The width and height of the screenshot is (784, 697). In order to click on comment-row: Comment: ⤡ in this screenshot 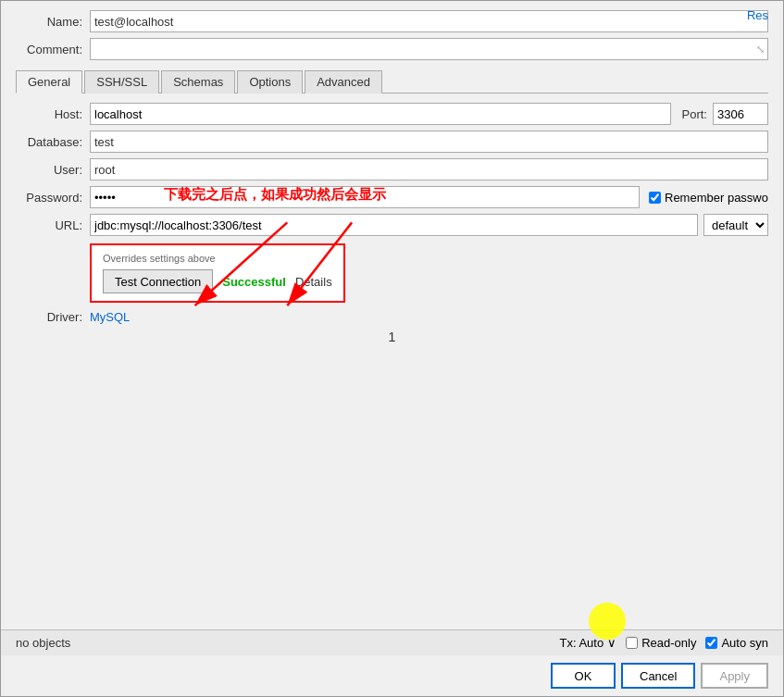, I will do `click(392, 49)`.